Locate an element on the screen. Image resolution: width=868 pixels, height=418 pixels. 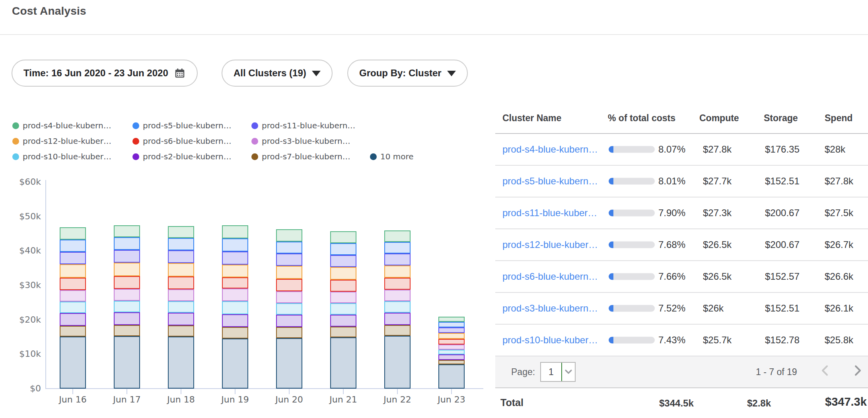
cluster-name-link: prod-s4-blue-kubern… is located at coordinates (550, 149).